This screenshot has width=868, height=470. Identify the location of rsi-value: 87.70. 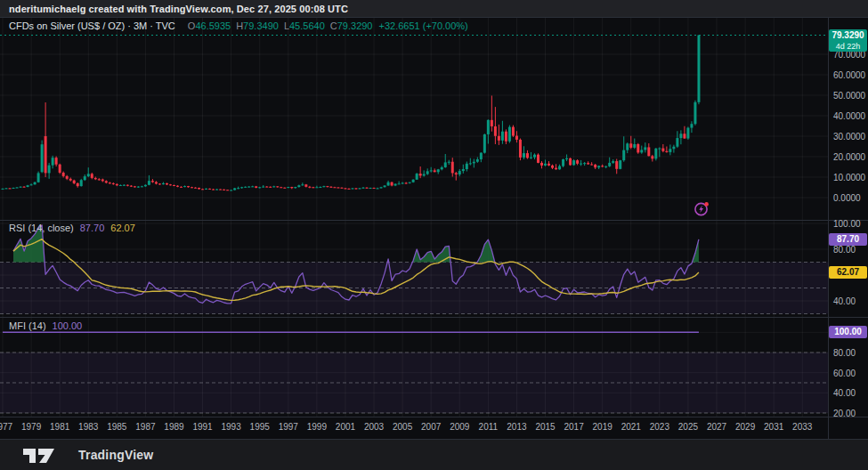
(93, 228).